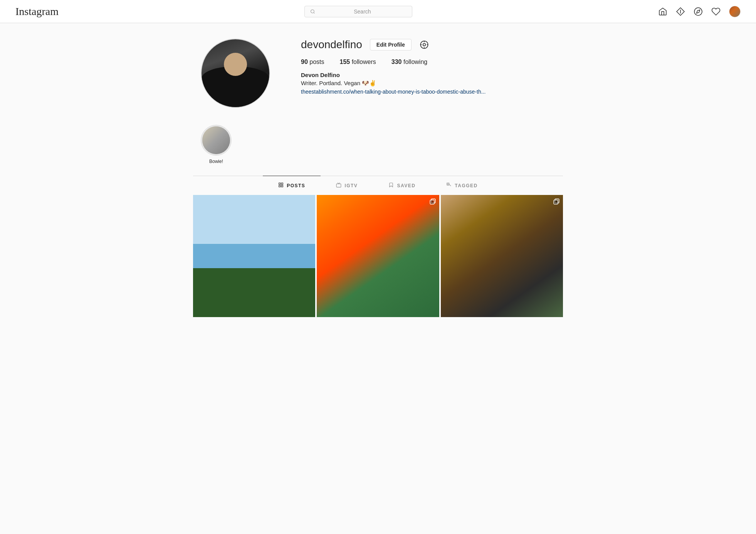 Image resolution: width=756 pixels, height=534 pixels. I want to click on tabs-row: POSTS IGTV SAVED, so click(378, 186).